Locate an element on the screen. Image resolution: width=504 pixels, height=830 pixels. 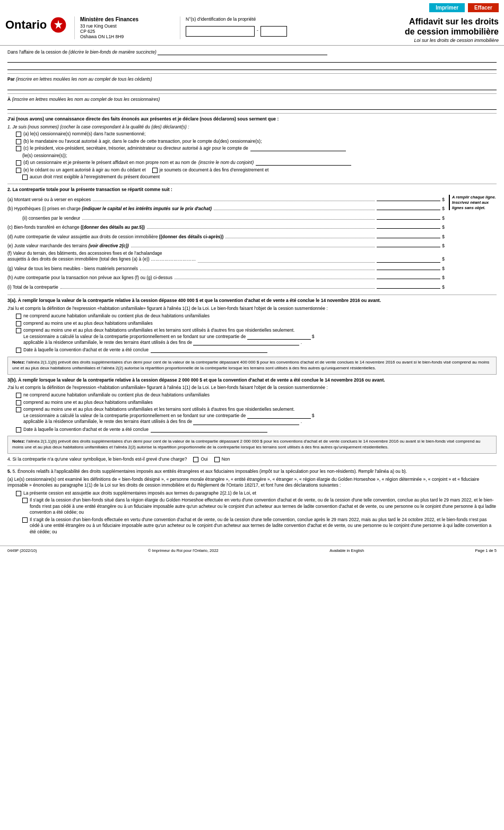
row-i-field is located at coordinates (409, 286).